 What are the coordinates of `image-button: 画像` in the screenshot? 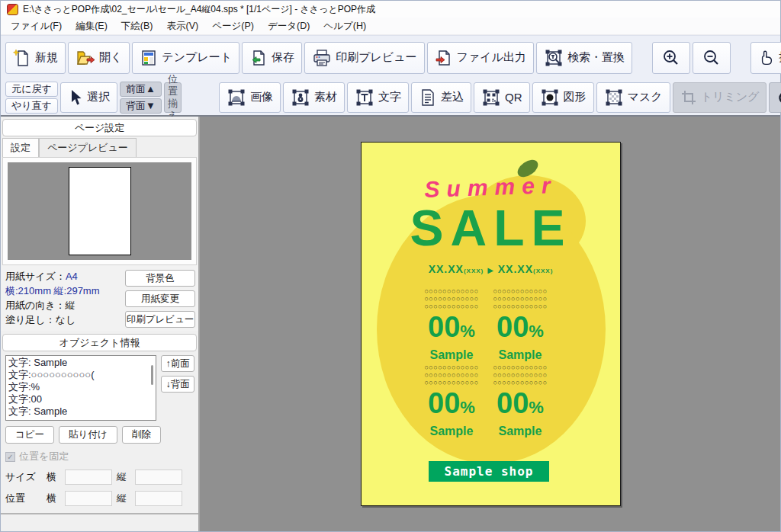 It's located at (250, 98).